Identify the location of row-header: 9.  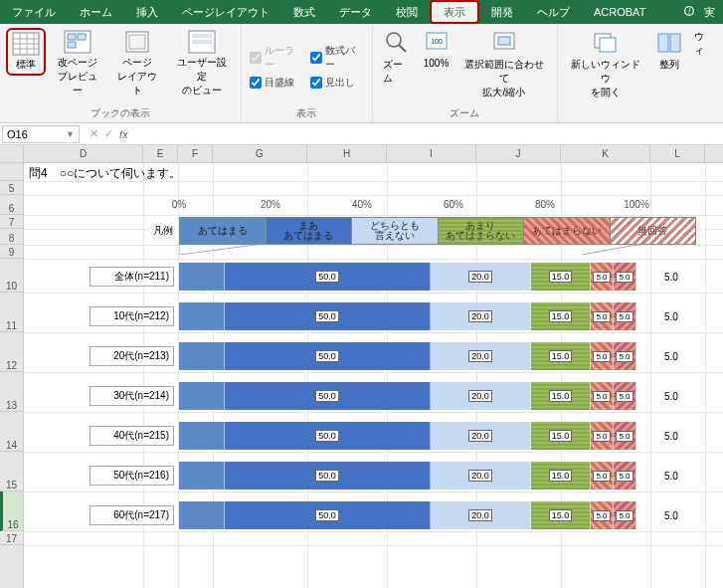
(12, 252).